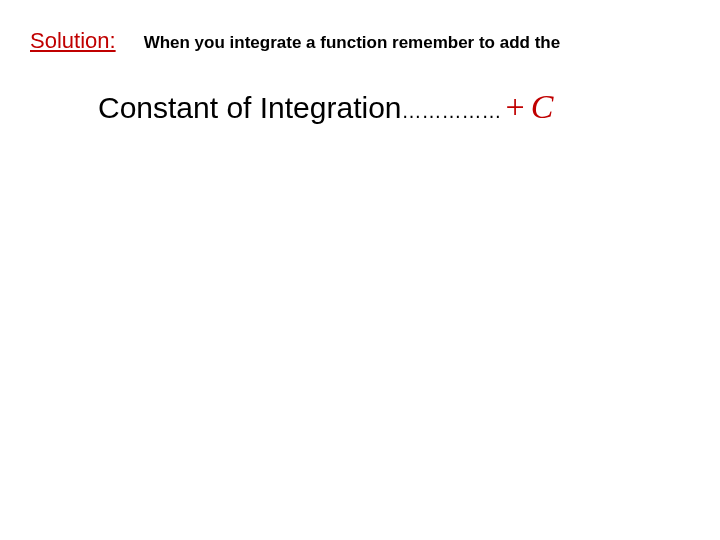  What do you see at coordinates (516, 106) in the screenshot?
I see `plus-sign: +` at bounding box center [516, 106].